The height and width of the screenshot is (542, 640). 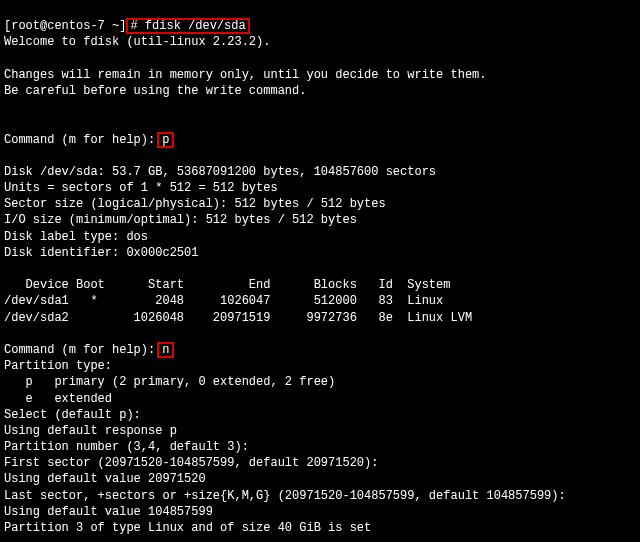 What do you see at coordinates (72, 415) in the screenshot?
I see `newpart-l4: Select (default p):` at bounding box center [72, 415].